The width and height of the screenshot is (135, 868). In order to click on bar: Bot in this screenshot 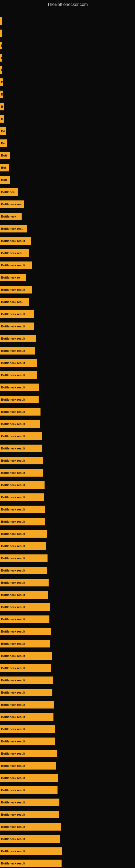, I will do `click(5, 168)`.